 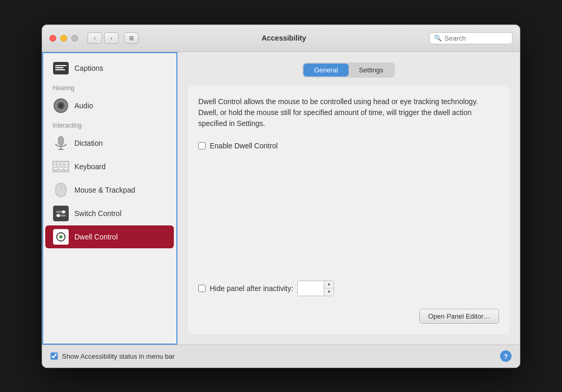 What do you see at coordinates (61, 213) in the screenshot?
I see `switch-control-icon` at bounding box center [61, 213].